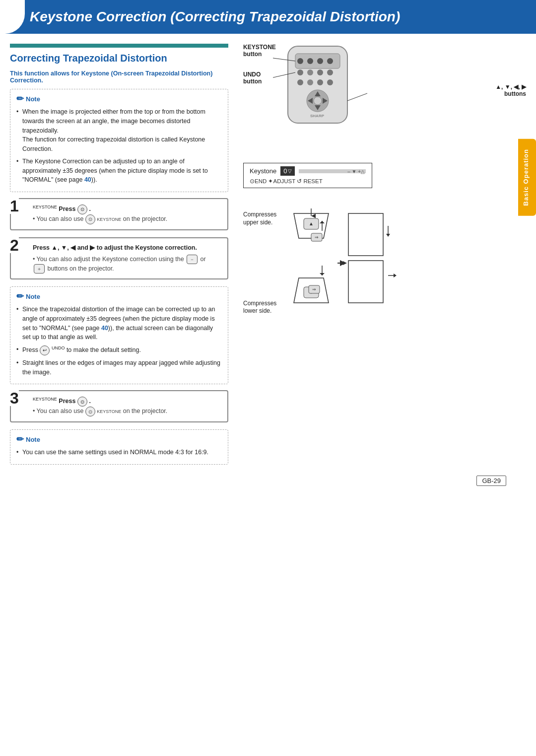 This screenshot has height=756, width=536. I want to click on step-2-number: 2, so click(14, 245).